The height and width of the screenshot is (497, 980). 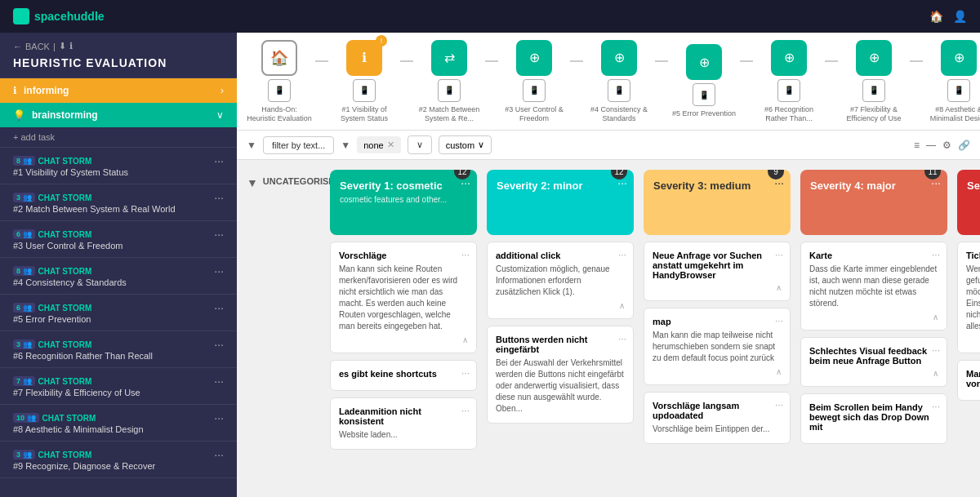 I want to click on home-icon: 🏠, so click(x=936, y=16).